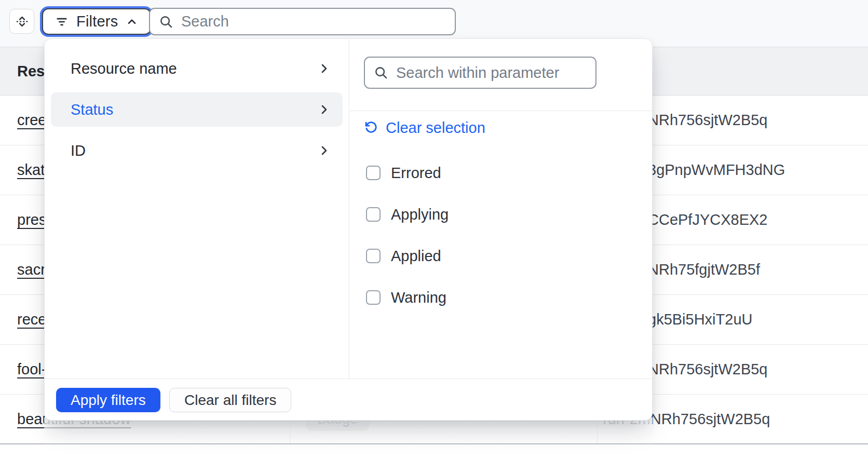  What do you see at coordinates (32, 120) in the screenshot?
I see `resource-name-link: cree` at bounding box center [32, 120].